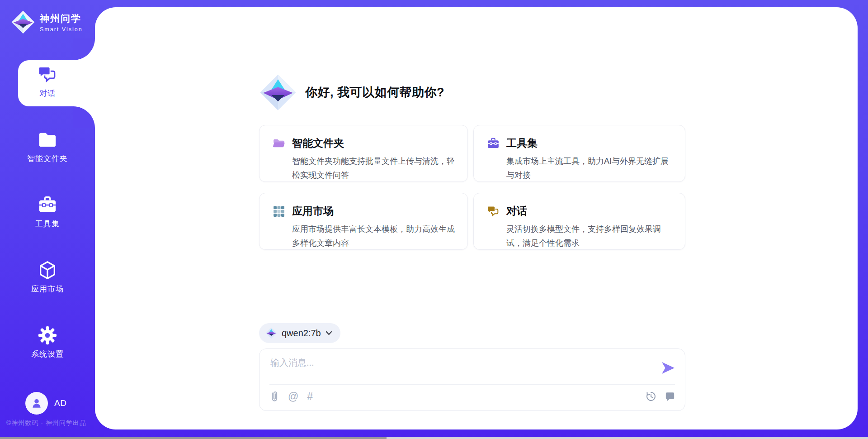 The height and width of the screenshot is (439, 868). What do you see at coordinates (274, 396) in the screenshot?
I see `paperclip-icon` at bounding box center [274, 396].